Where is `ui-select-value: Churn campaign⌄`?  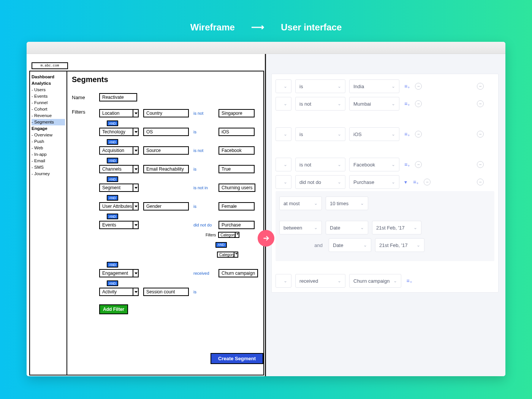 ui-select-value: Churn campaign⌄ is located at coordinates (375, 281).